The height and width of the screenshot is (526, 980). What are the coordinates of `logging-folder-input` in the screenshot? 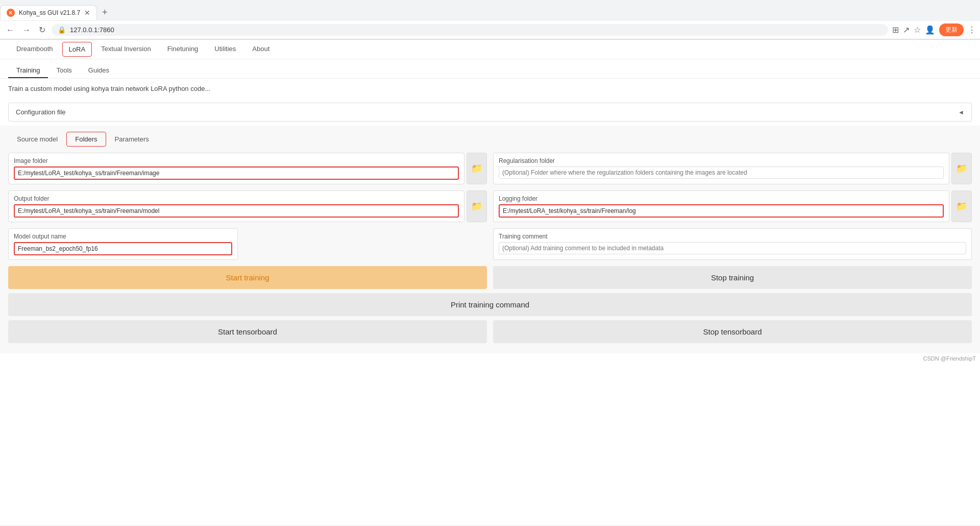 It's located at (721, 211).